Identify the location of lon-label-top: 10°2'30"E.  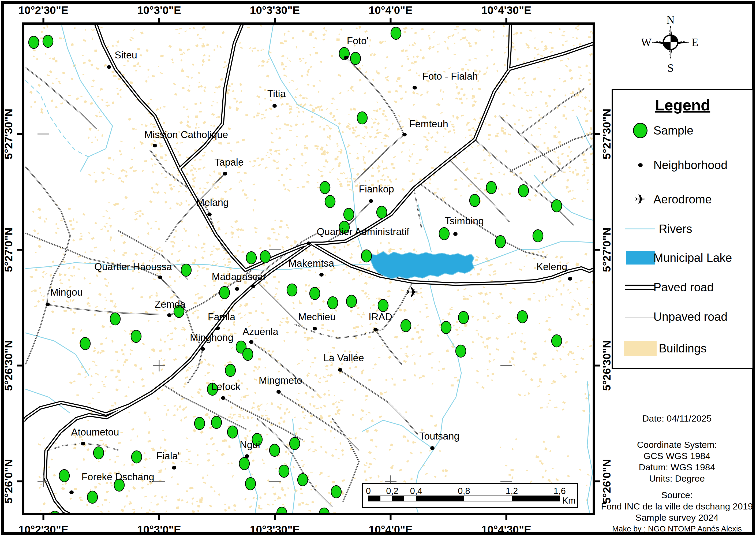
(44, 10).